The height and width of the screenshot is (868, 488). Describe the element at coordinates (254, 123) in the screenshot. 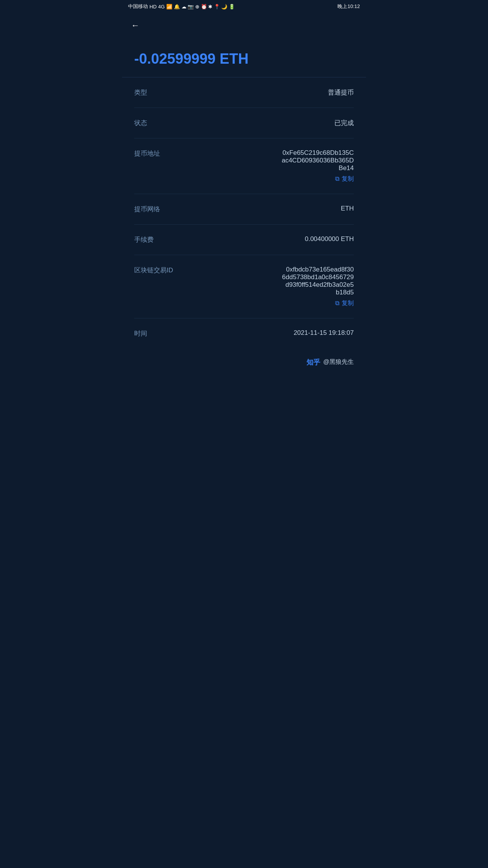

I see `status-value: 已完成` at that location.